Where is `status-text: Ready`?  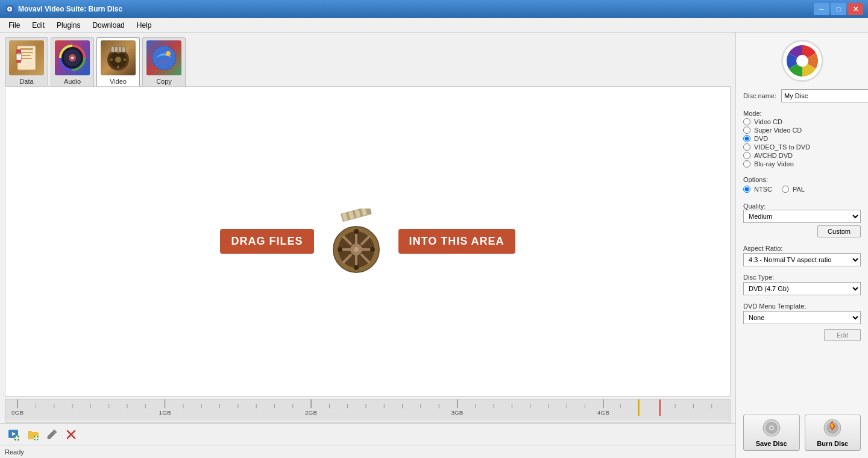 status-text: Ready is located at coordinates (14, 452).